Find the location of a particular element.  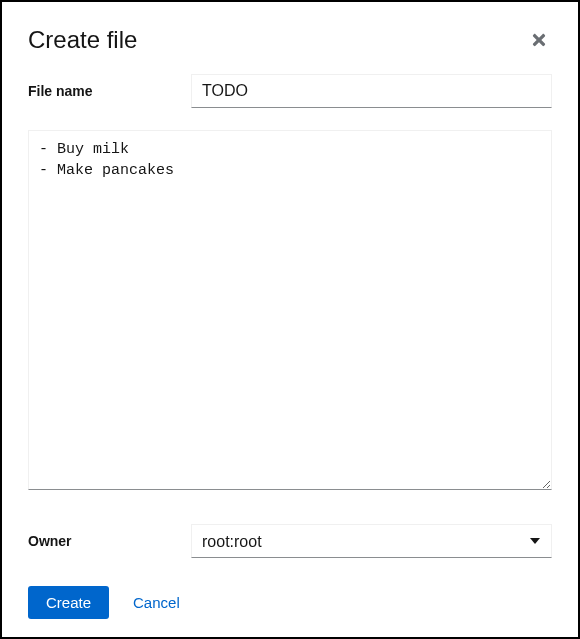

owner-row: Owner root:root is located at coordinates (290, 541).